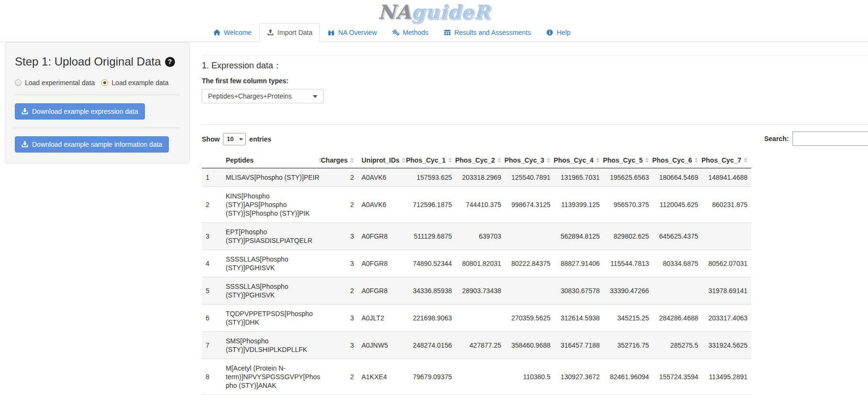  I want to click on divider, so click(535, 55).